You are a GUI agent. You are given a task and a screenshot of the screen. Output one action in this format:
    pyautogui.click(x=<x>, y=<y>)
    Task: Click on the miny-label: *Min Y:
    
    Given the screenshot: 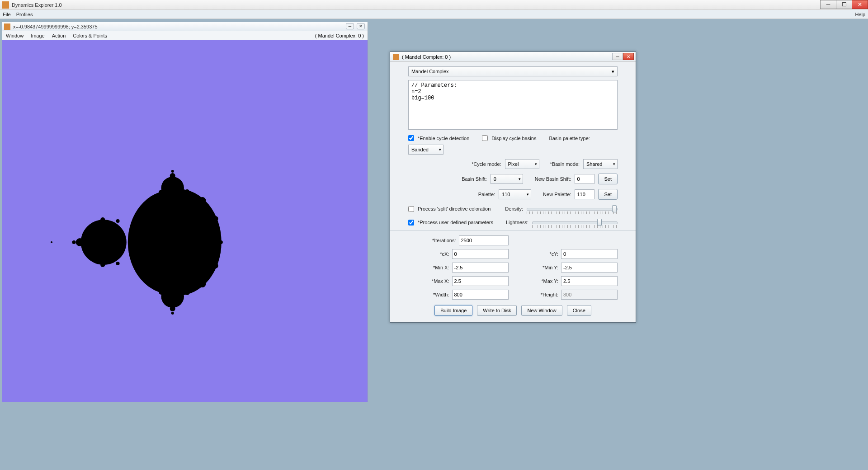 What is the action you would take?
    pyautogui.click(x=551, y=268)
    